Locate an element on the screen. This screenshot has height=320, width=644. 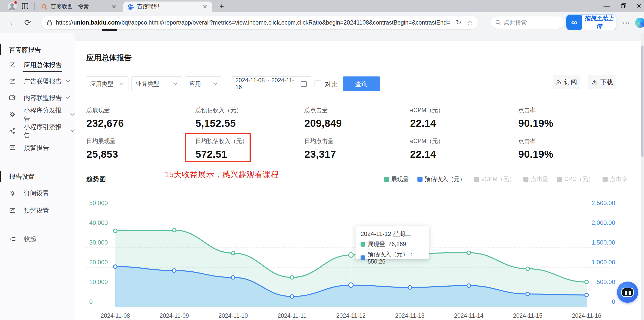
search-placeholder: 点此搜索 is located at coordinates (515, 23).